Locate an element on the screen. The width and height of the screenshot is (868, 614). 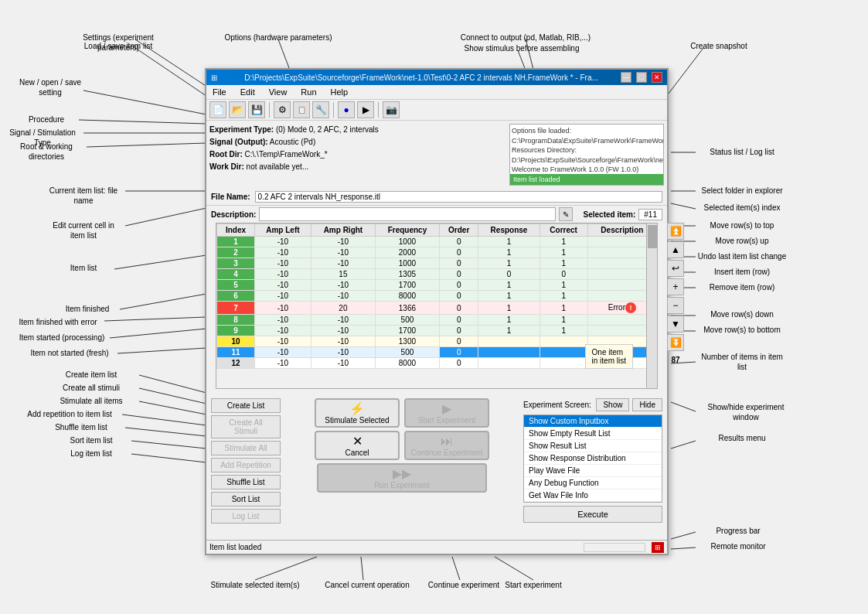
menu-edit: Edit is located at coordinates (247, 92).